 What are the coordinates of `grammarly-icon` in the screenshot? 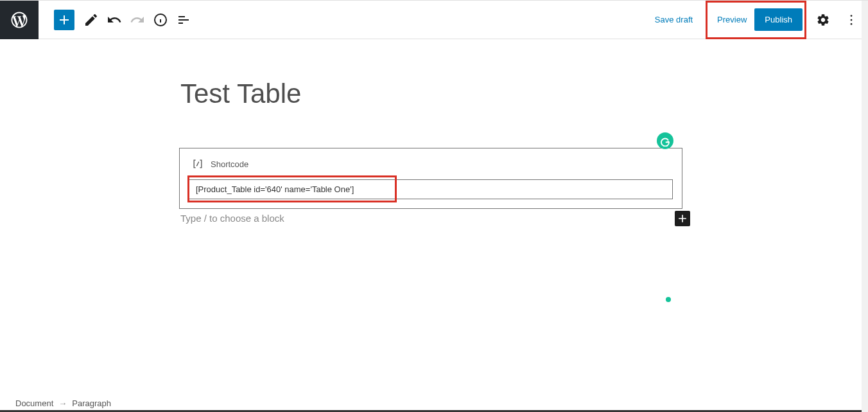 It's located at (665, 141).